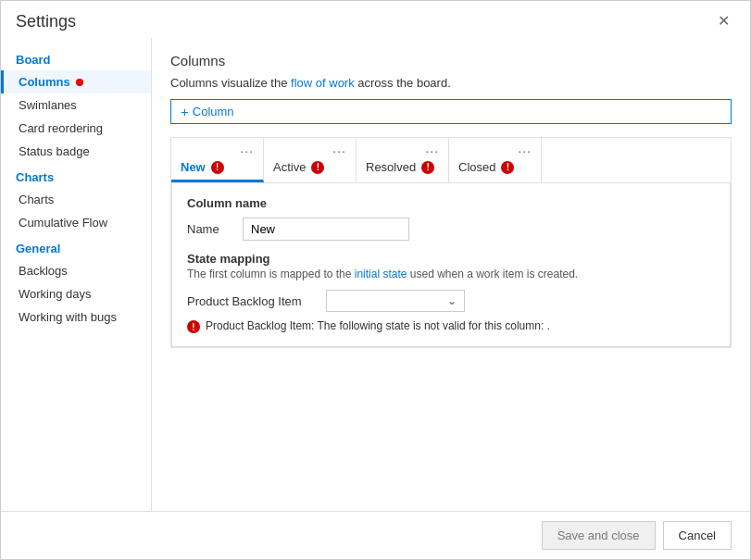  What do you see at coordinates (378, 326) in the screenshot?
I see `error-text: Product Backlog Item: The following stat…` at bounding box center [378, 326].